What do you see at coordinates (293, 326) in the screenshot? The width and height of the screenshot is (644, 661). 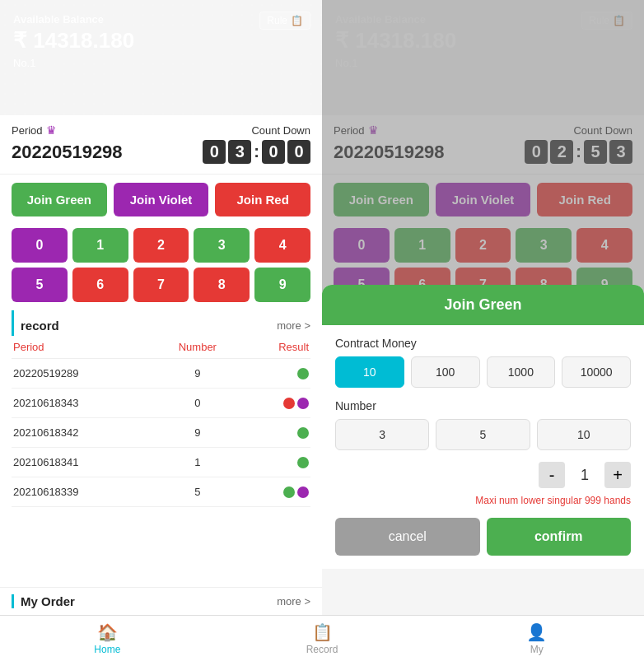 I see `left-record-more: more >` at bounding box center [293, 326].